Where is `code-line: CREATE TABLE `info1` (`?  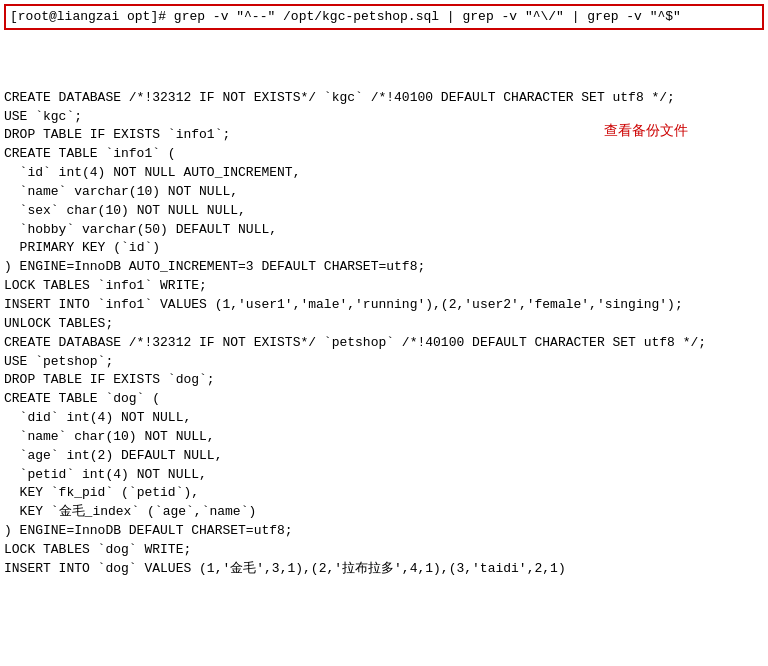
code-line: CREATE TABLE `info1` ( is located at coordinates (384, 154).